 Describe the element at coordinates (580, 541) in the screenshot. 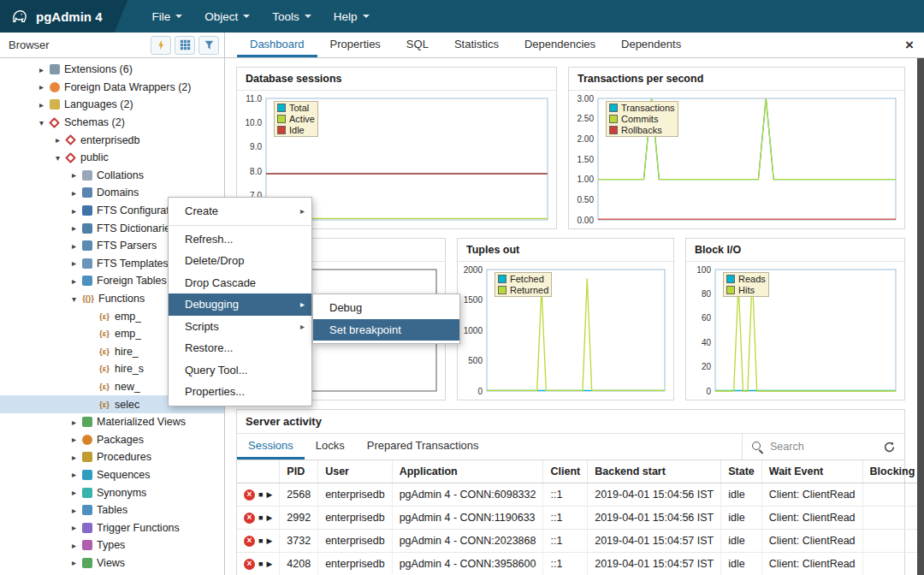

I see `session-row: ×■▶3732enterprisedbpgAdmin 4 - CONN:2023…` at that location.